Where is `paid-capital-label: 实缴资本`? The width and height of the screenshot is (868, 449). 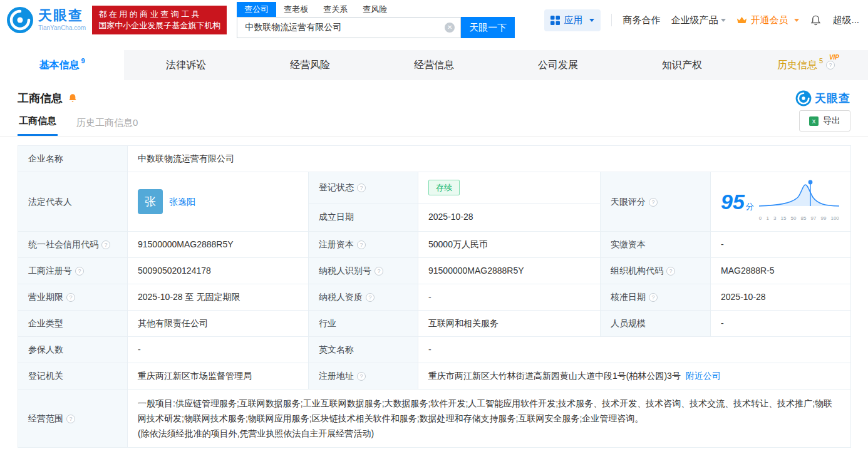 paid-capital-label: 实缴资本 is located at coordinates (656, 245).